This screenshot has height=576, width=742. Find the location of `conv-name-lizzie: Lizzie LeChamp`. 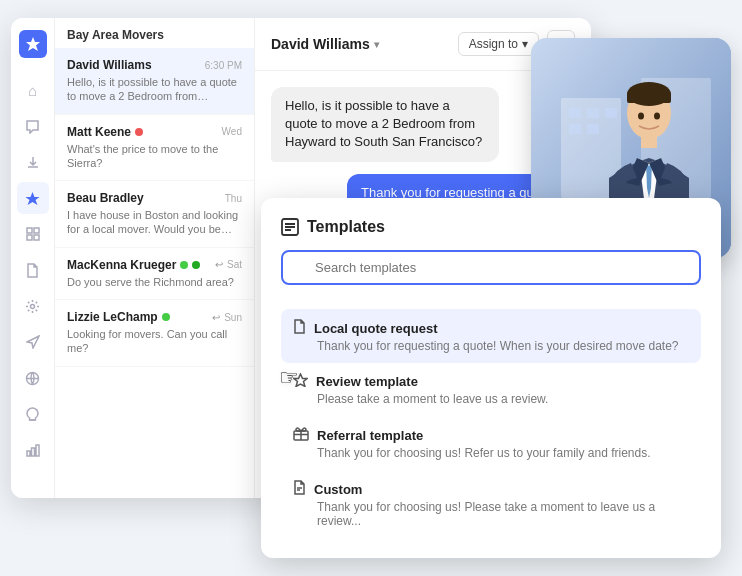

conv-name-lizzie: Lizzie LeChamp is located at coordinates (118, 317).